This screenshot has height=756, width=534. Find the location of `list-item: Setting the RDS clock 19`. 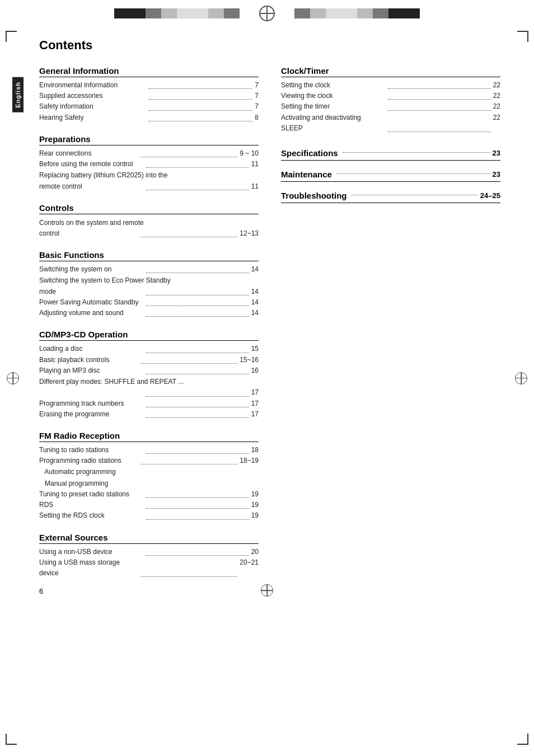

list-item: Setting the RDS clock 19 is located at coordinates (149, 516).